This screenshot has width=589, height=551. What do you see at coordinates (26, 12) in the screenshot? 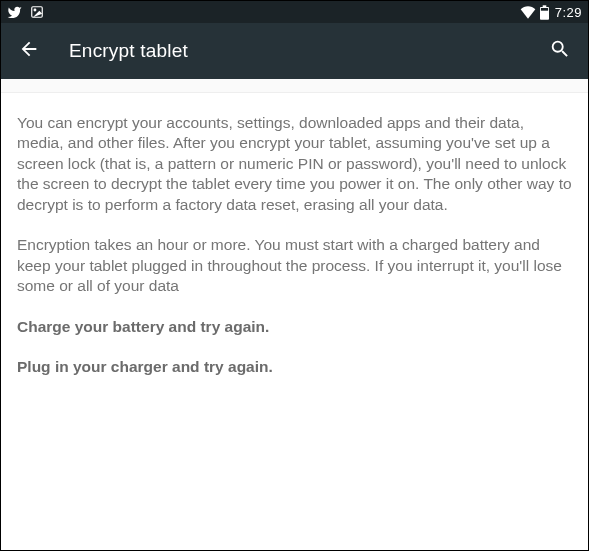
I see `status-left-icons` at bounding box center [26, 12].